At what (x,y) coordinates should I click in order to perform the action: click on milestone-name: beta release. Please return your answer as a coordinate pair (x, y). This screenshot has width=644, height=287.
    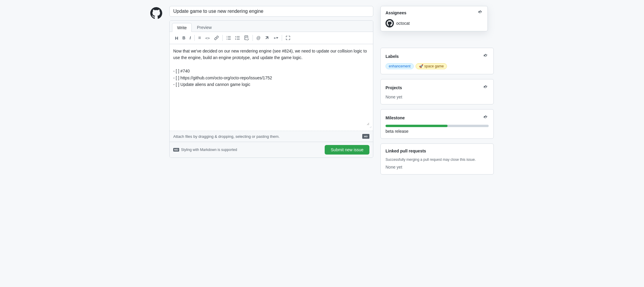
    Looking at the image, I should click on (397, 131).